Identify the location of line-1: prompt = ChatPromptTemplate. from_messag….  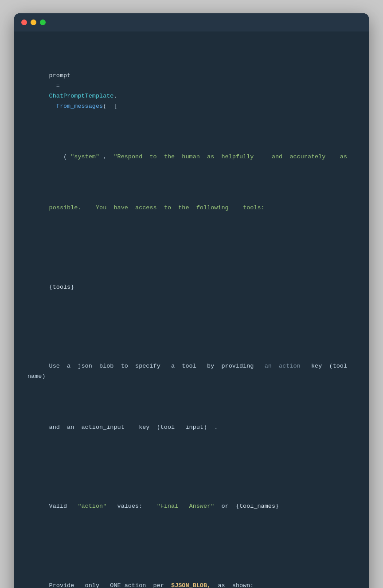
(192, 91).